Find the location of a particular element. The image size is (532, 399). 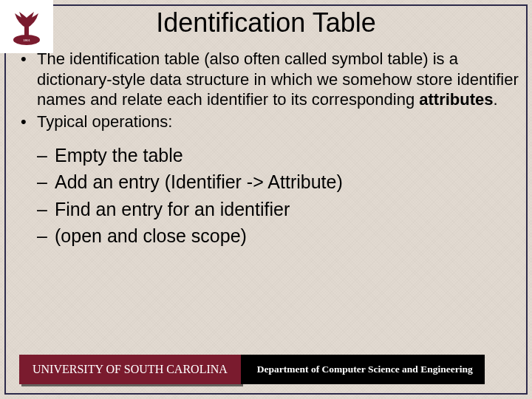

sub-item-text: Empty the table is located at coordinates (287, 155).